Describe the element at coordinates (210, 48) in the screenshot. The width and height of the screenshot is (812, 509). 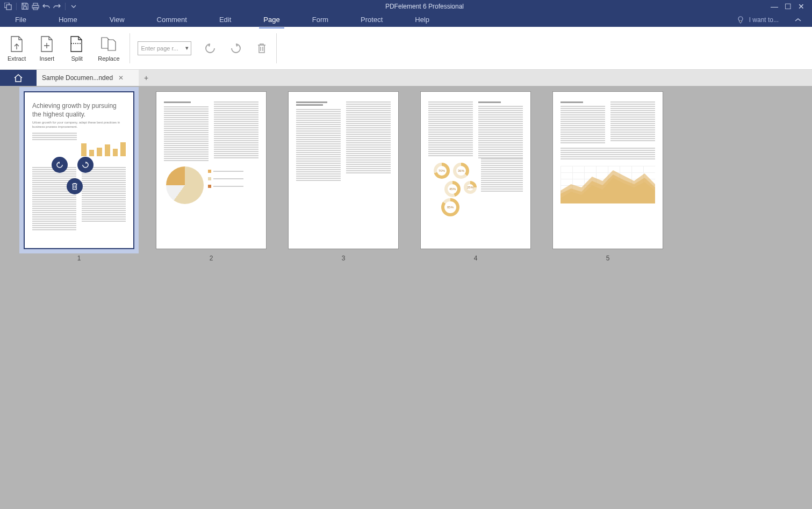
I see `rotate-left-button` at that location.